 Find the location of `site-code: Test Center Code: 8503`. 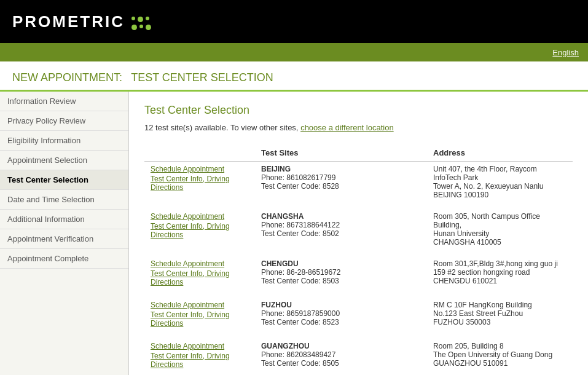

site-code: Test Center Code: 8503 is located at coordinates (341, 281).